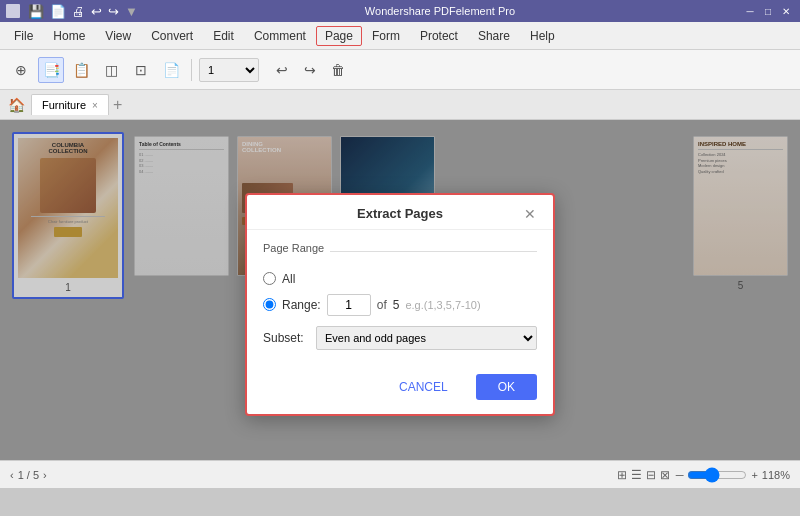  What do you see at coordinates (224, 36) in the screenshot?
I see `menu-edit: Edit` at bounding box center [224, 36].